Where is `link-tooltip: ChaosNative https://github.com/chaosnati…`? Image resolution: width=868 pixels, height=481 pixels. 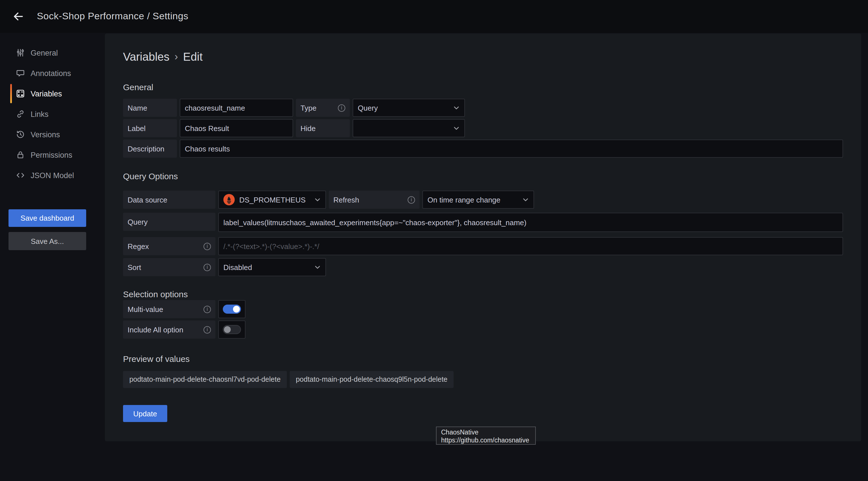
link-tooltip: ChaosNative https://github.com/chaosnati… is located at coordinates (486, 435).